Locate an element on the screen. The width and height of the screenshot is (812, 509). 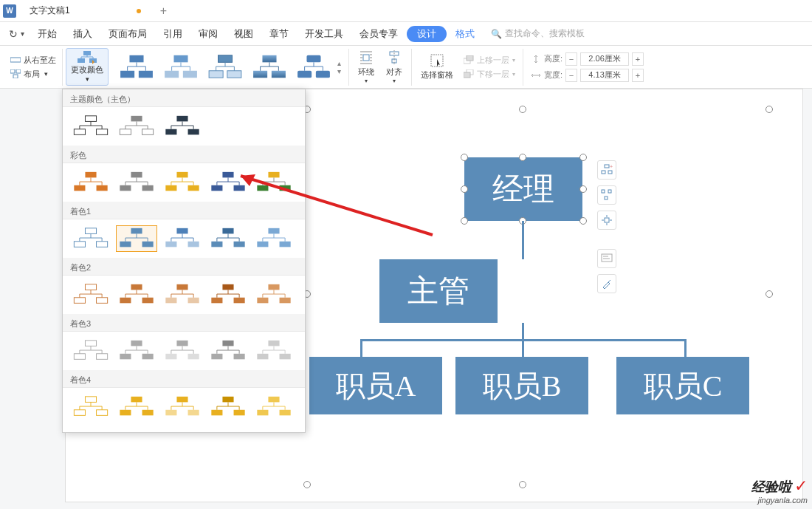
select-pane-button: 选择窗格 is located at coordinates (437, 66).